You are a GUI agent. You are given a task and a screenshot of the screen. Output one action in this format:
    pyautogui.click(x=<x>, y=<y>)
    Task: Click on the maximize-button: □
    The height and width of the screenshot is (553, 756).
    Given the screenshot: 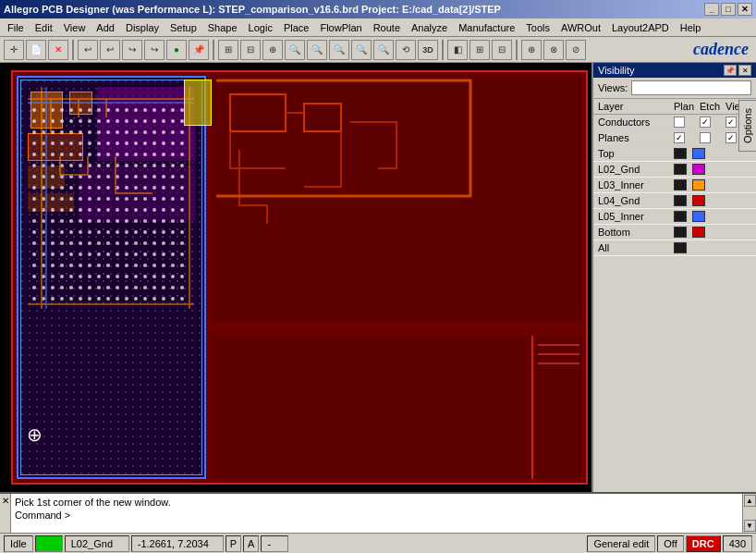 What is the action you would take?
    pyautogui.click(x=728, y=9)
    